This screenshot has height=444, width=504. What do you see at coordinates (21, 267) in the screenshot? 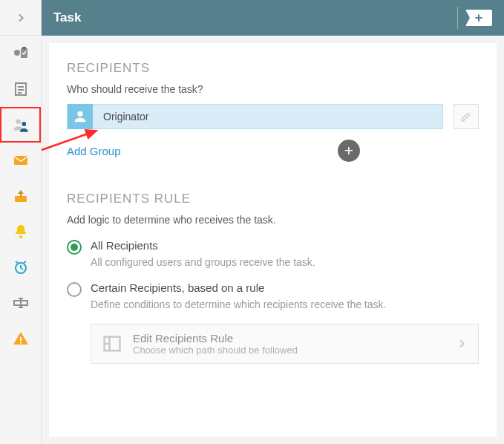
I see `sidebar-item-clock` at bounding box center [21, 267].